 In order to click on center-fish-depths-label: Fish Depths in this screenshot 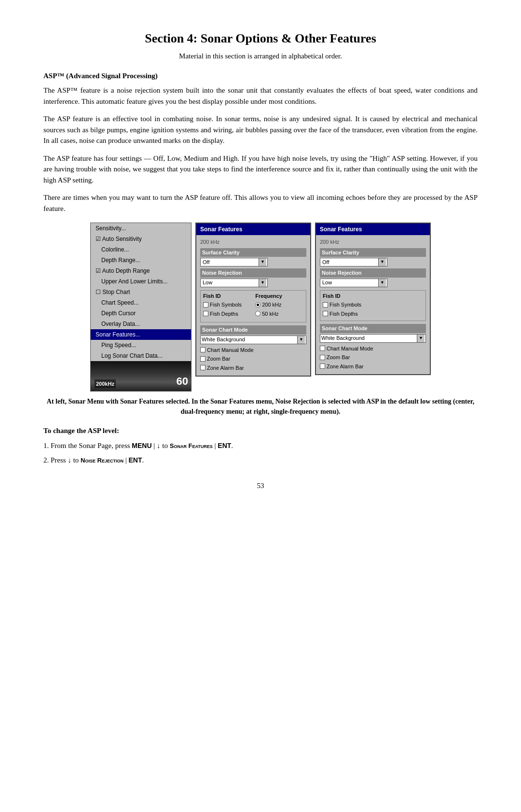, I will do `click(224, 314)`.